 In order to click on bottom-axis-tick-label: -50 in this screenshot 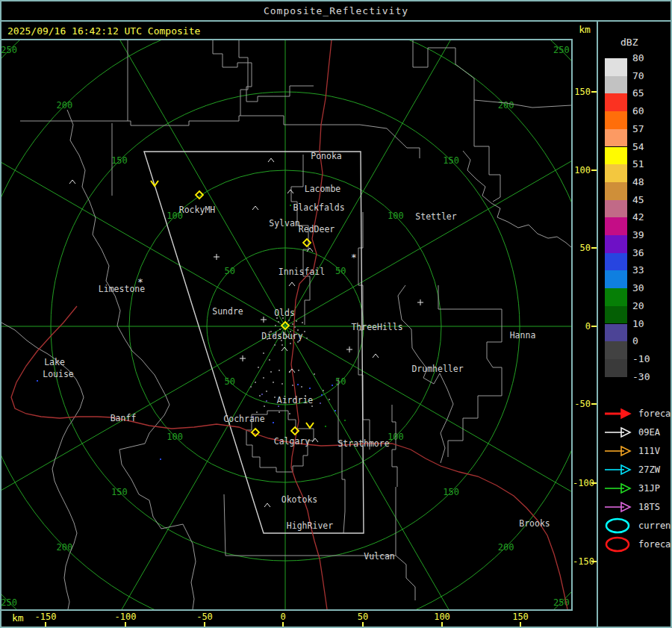, I will do `click(205, 617)`.